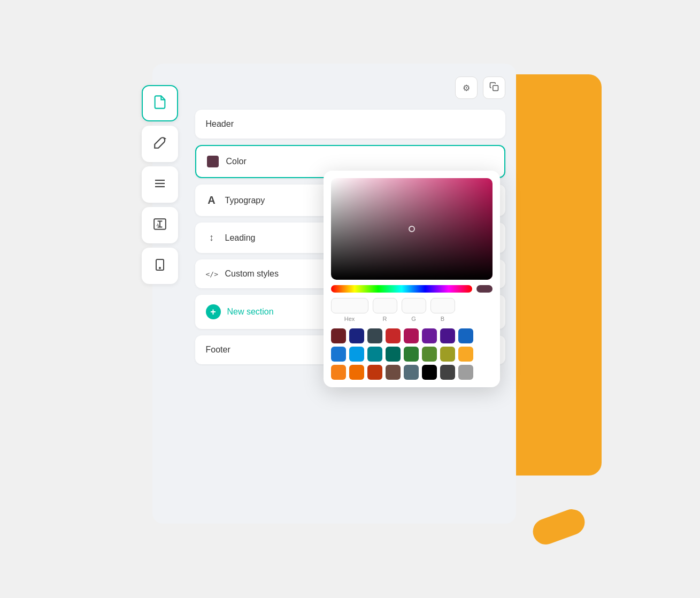  I want to click on color-gradient-area, so click(412, 229).